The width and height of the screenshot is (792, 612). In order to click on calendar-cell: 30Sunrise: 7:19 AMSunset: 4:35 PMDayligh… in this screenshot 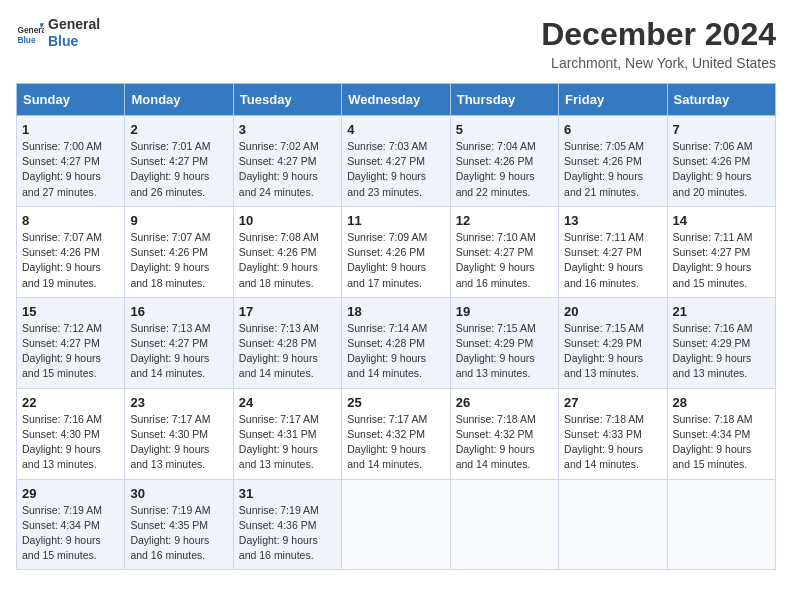, I will do `click(179, 524)`.